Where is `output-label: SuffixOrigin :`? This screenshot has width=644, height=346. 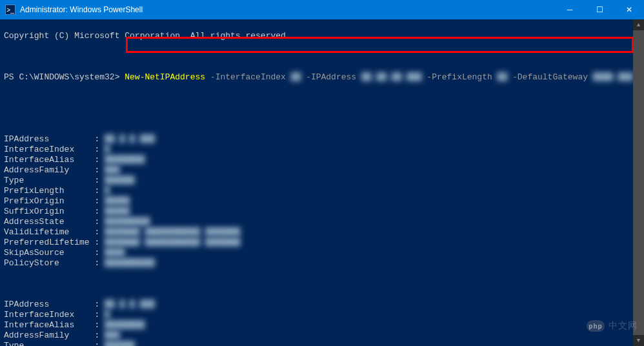
output-label: SuffixOrigin : is located at coordinates (54, 212).